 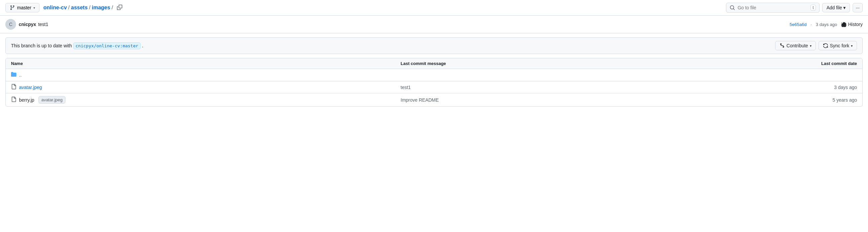 I want to click on file-link-avatar: avatar.jpeg, so click(x=31, y=87).